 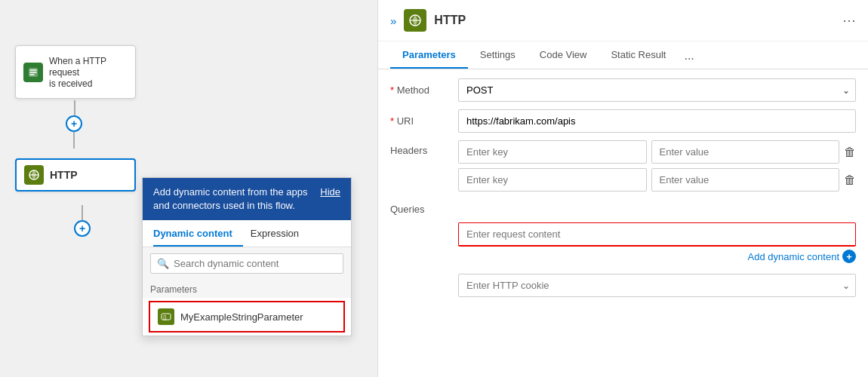 I want to click on cookie-input-wrapper: ⌄, so click(x=657, y=285).